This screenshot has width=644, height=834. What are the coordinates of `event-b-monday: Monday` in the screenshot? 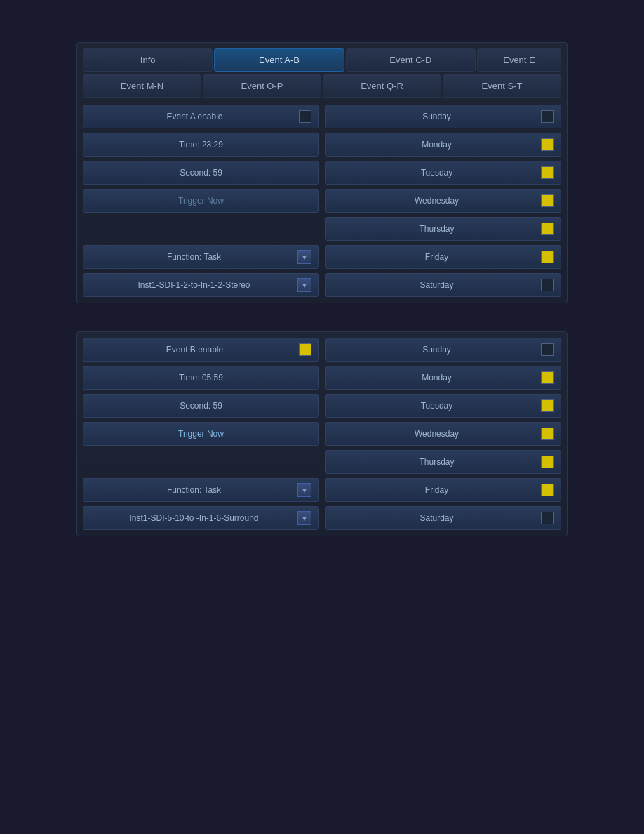 It's located at (443, 378).